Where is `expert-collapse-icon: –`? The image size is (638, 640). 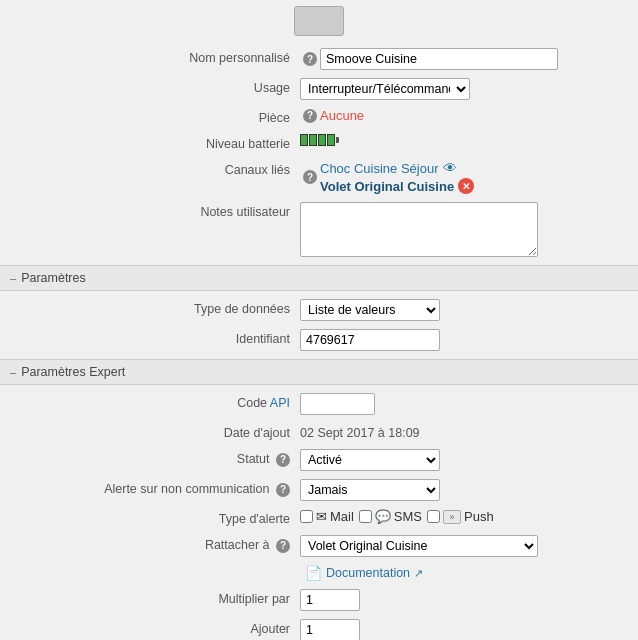
expert-collapse-icon: – is located at coordinates (13, 372).